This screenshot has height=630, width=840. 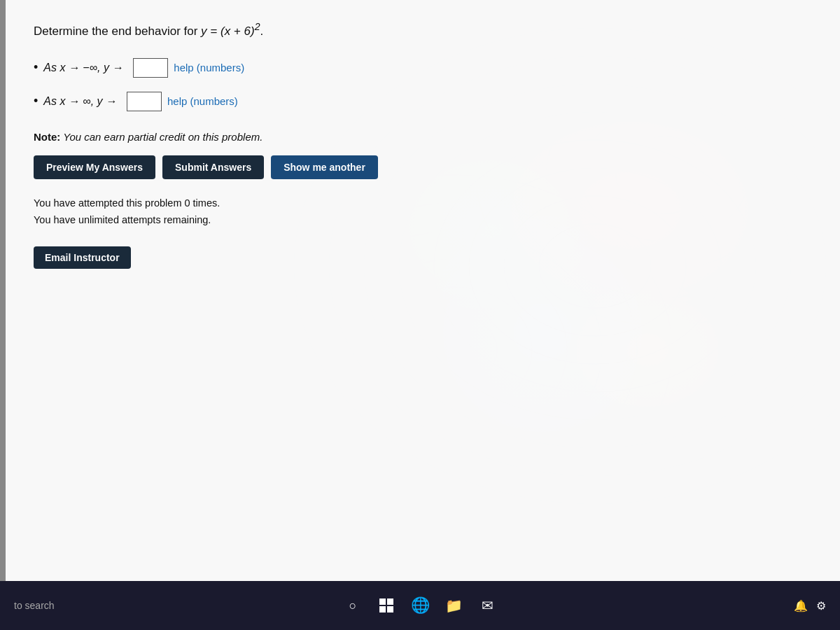 I want to click on attempts-line1: You have attempted this problem 0 times., so click(x=423, y=203).